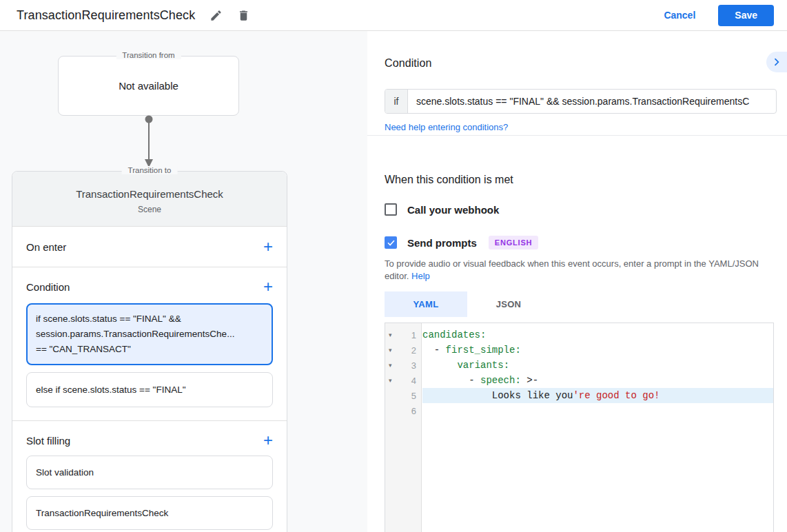  I want to click on webhook-label: Call your webhook, so click(453, 209).